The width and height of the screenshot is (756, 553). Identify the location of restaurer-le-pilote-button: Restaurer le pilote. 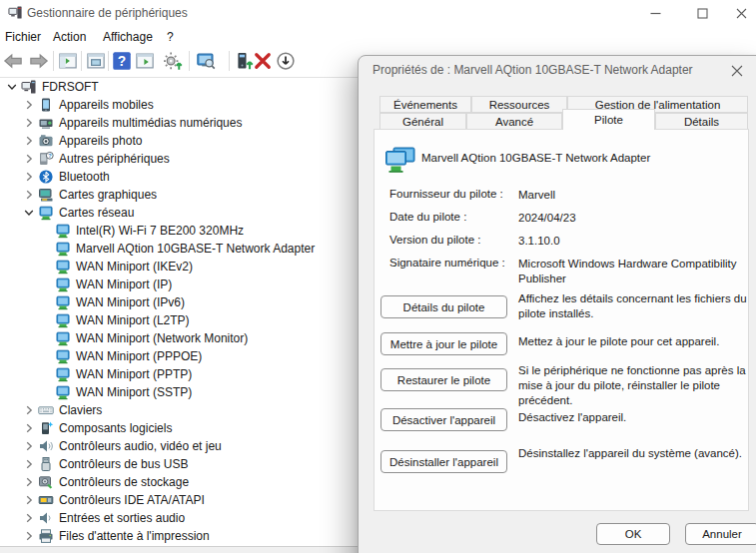
(443, 379).